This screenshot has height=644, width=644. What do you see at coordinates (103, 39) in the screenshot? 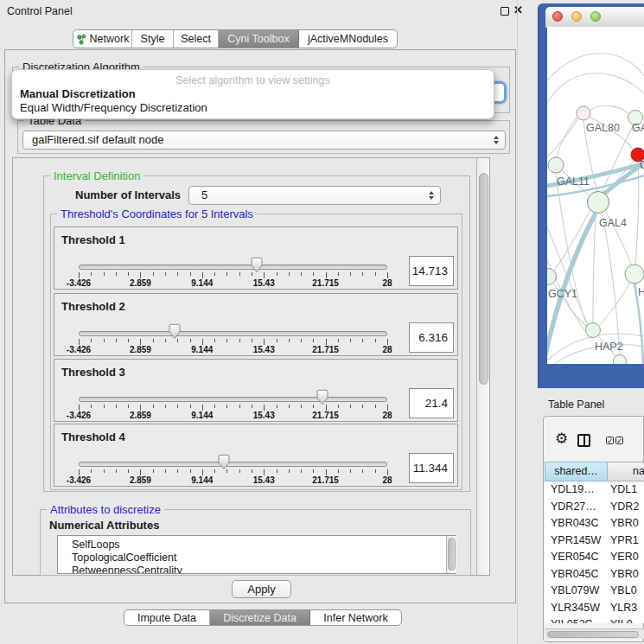
I see `tab-network: Network` at bounding box center [103, 39].